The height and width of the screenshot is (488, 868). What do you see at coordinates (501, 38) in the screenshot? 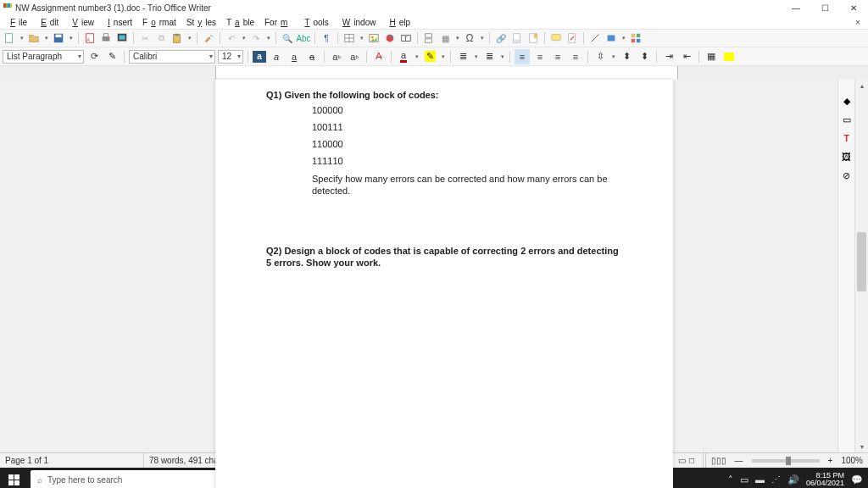
I see `hyperlink-button: 🔗` at bounding box center [501, 38].